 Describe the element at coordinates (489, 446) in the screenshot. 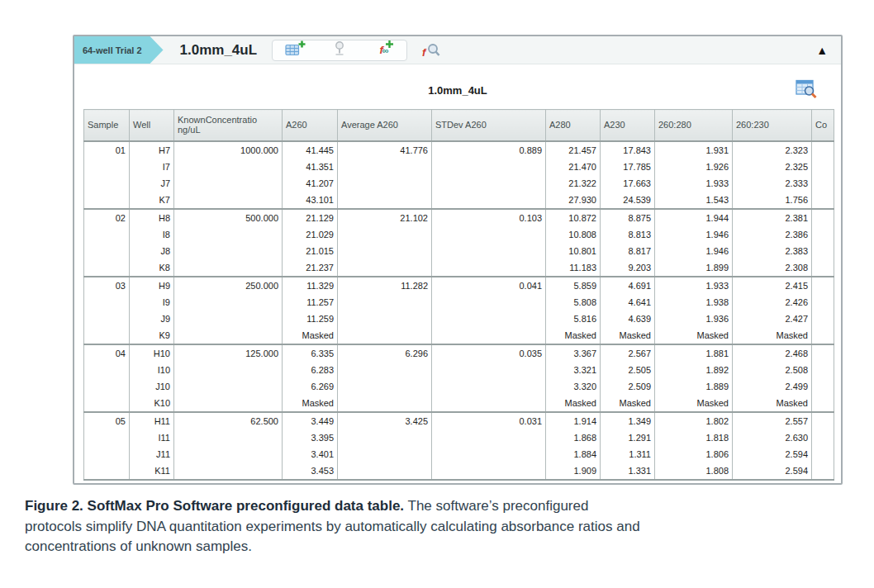

I see `table-cell: 0.031` at that location.